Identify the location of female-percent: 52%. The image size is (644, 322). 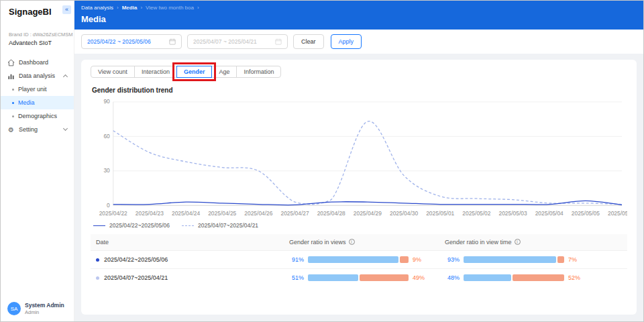
(574, 278).